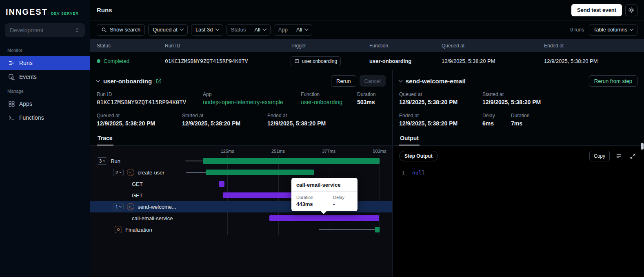 This screenshot has width=644, height=277. I want to click on line-number: 1, so click(402, 172).